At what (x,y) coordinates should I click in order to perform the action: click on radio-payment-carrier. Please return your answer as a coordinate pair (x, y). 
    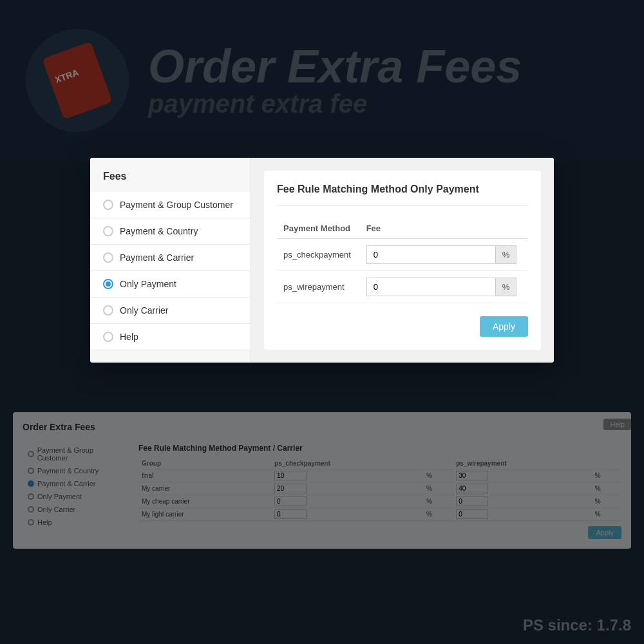
    Looking at the image, I should click on (108, 258).